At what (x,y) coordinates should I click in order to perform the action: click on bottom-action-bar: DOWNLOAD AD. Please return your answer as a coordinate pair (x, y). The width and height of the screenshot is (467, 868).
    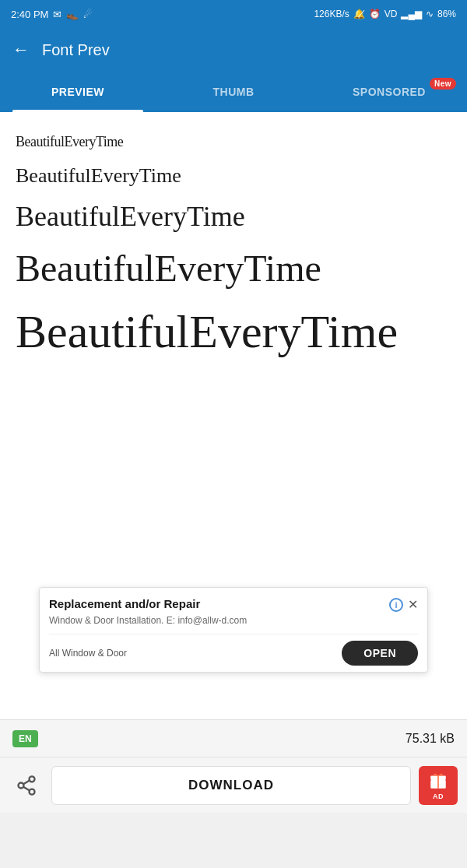
    Looking at the image, I should click on (234, 785).